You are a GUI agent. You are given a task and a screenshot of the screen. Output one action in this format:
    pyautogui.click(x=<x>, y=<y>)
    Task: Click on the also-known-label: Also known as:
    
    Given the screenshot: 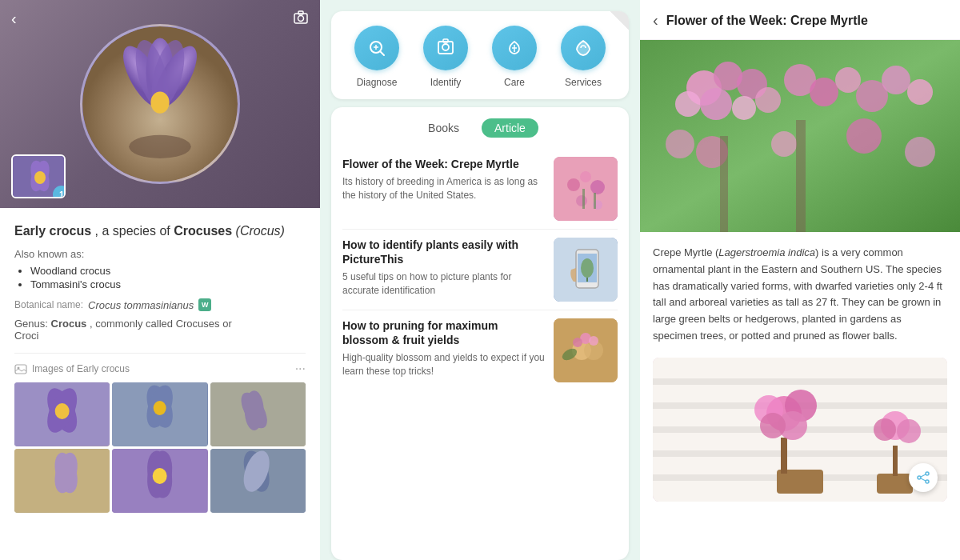 What is the action you would take?
    pyautogui.click(x=160, y=254)
    